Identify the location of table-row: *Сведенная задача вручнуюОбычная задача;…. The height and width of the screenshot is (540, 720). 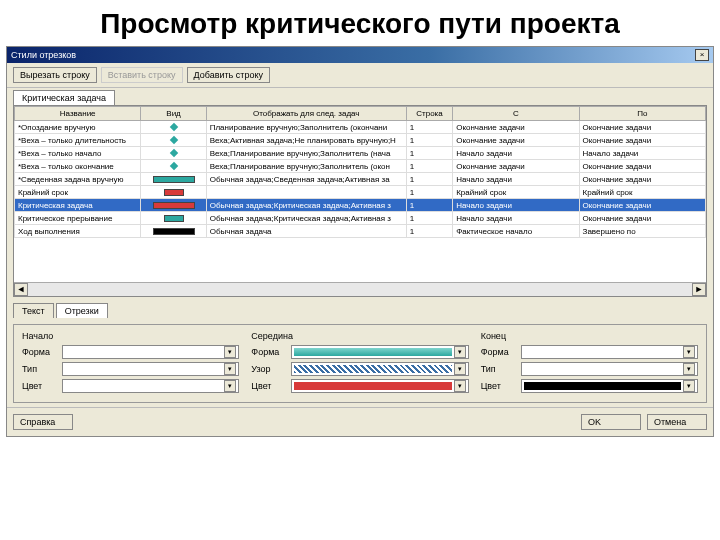
(360, 180).